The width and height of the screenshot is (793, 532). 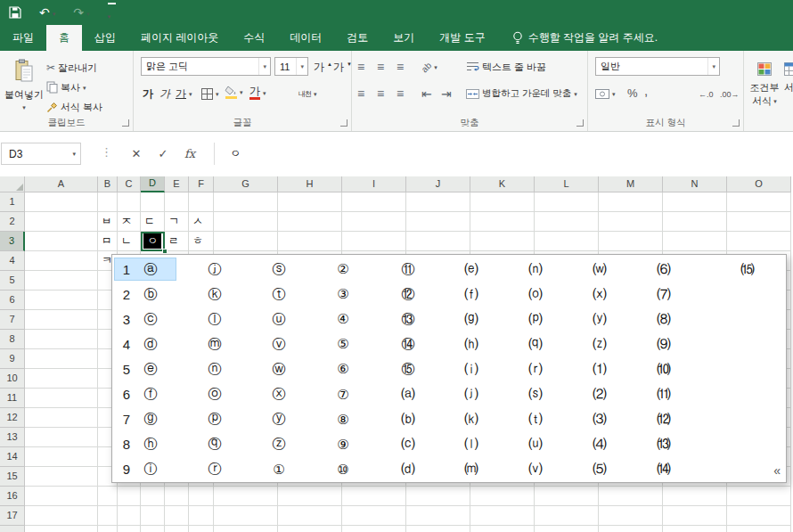 I want to click on cell-J1, so click(x=438, y=202).